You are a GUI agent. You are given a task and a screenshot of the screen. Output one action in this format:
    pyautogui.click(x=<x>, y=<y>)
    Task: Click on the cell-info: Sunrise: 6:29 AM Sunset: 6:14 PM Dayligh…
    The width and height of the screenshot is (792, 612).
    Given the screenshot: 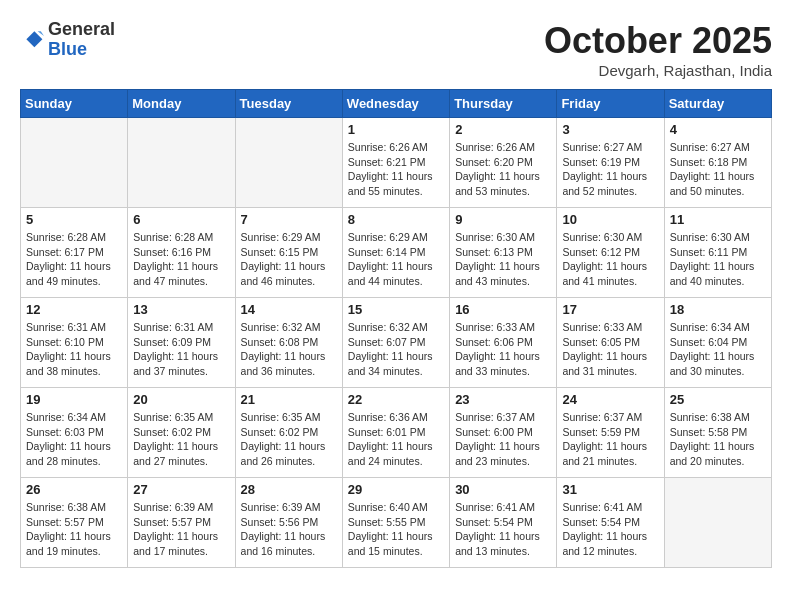 What is the action you would take?
    pyautogui.click(x=396, y=260)
    